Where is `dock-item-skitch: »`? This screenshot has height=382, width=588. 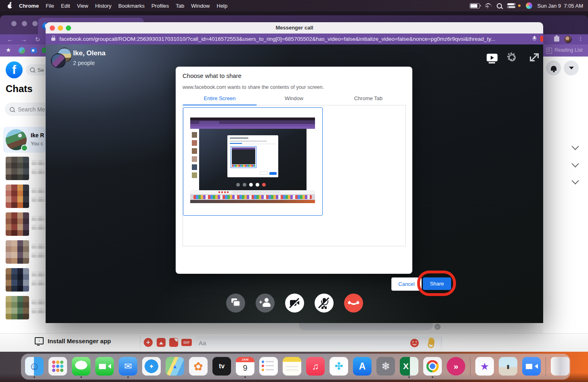
dock-item-skitch: » is located at coordinates (456, 367).